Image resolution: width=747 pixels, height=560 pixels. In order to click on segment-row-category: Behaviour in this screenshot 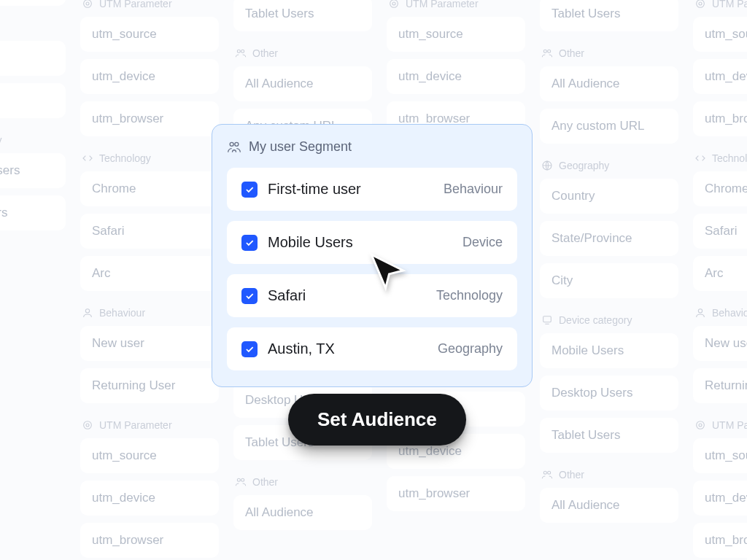, I will do `click(473, 190)`.